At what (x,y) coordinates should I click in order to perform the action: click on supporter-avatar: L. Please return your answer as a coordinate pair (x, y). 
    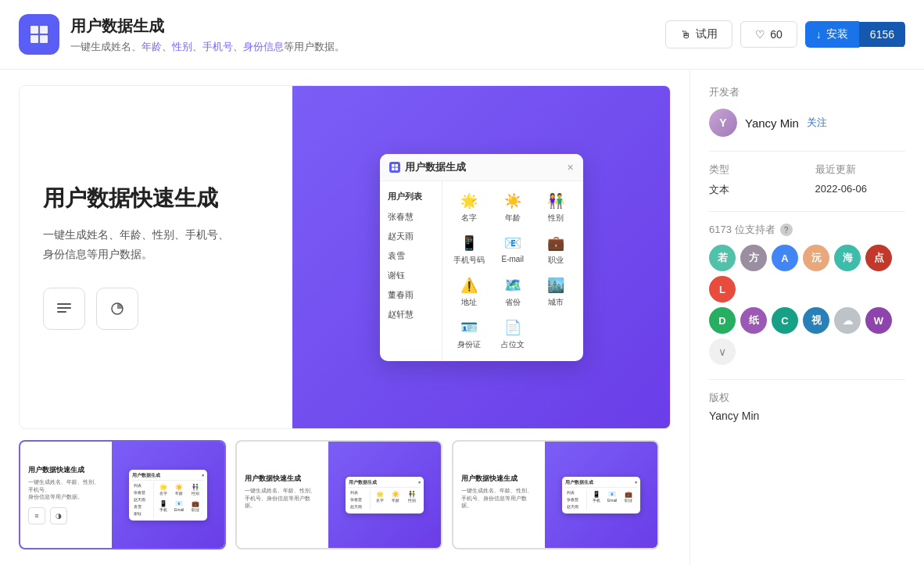
    Looking at the image, I should click on (722, 289).